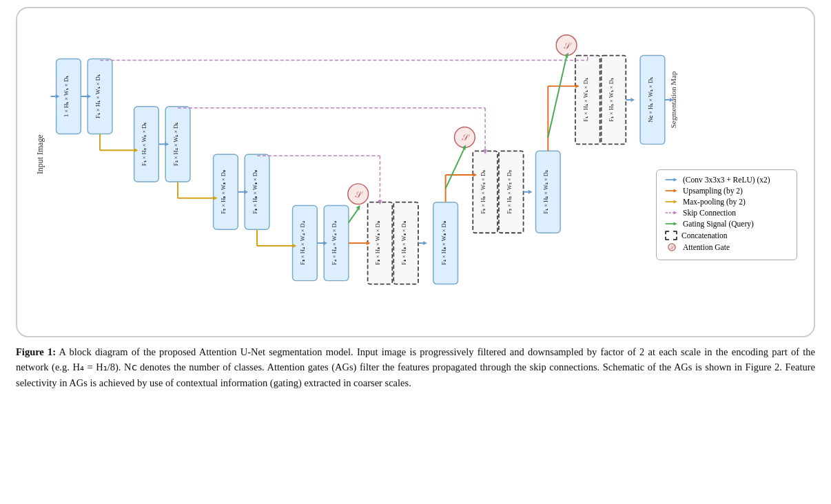 This screenshot has width=831, height=504. What do you see at coordinates (726, 213) in the screenshot?
I see `legend-skip: Skip Connection` at bounding box center [726, 213].